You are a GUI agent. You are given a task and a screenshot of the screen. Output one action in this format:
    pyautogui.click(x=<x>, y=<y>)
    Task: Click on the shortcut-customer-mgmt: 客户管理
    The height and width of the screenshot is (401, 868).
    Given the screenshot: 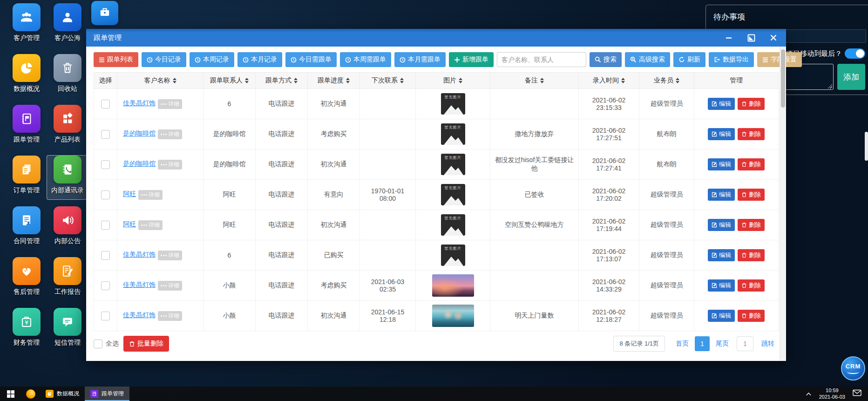 What is the action you would take?
    pyautogui.click(x=27, y=25)
    